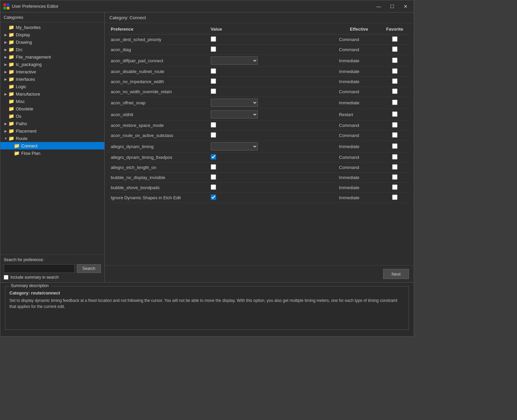 The height and width of the screenshot is (420, 517). What do you see at coordinates (396, 274) in the screenshot?
I see `next-button: Next` at bounding box center [396, 274].